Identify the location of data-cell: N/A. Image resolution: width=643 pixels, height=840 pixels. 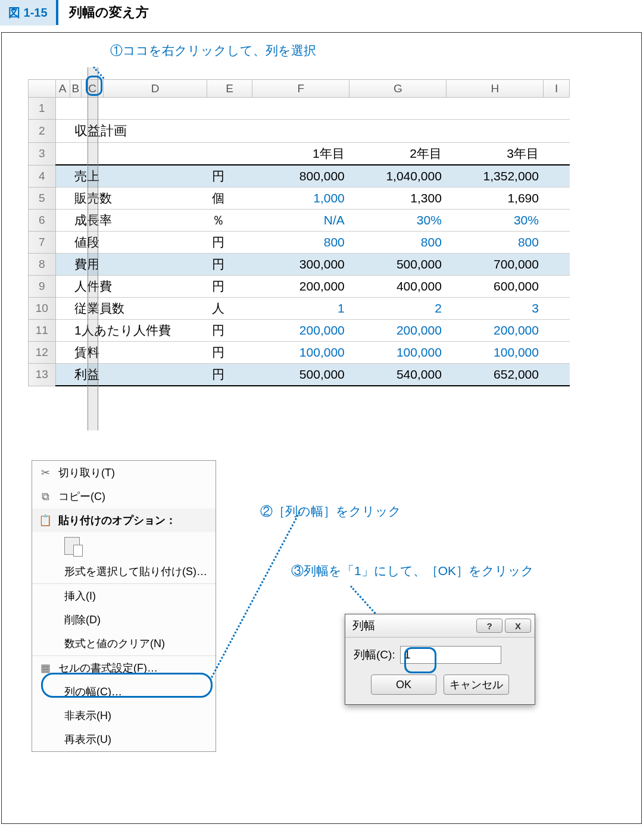
(301, 220).